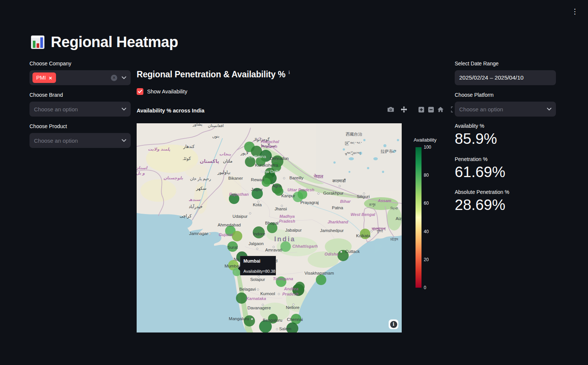 Image resolution: width=588 pixels, height=365 pixels. Describe the element at coordinates (51, 78) in the screenshot. I see `chip-remove-icon: ×` at that location.